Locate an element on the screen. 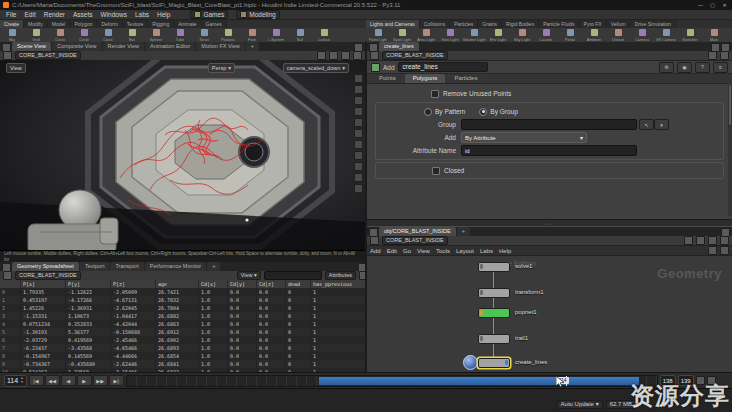 This screenshot has width=732, height=412. timeline-track: 114 is located at coordinates (392, 381).